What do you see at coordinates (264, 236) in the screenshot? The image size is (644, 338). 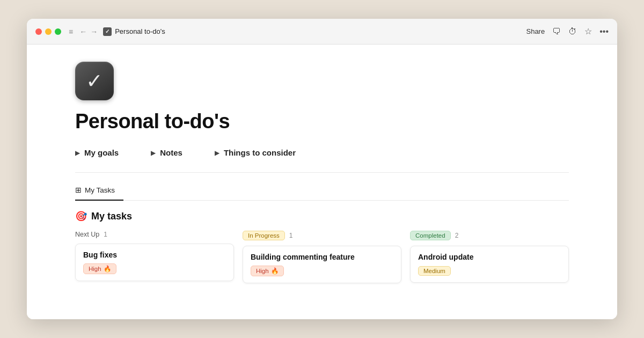 I see `column-badge-inprogress: In Progress` at bounding box center [264, 236].